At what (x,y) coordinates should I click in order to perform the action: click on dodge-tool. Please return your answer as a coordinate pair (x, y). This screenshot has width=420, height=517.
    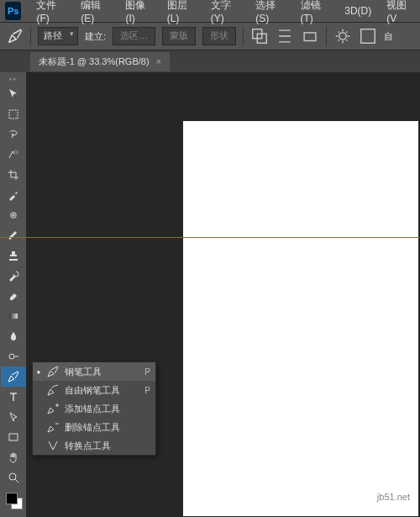
    Looking at the image, I should click on (13, 356).